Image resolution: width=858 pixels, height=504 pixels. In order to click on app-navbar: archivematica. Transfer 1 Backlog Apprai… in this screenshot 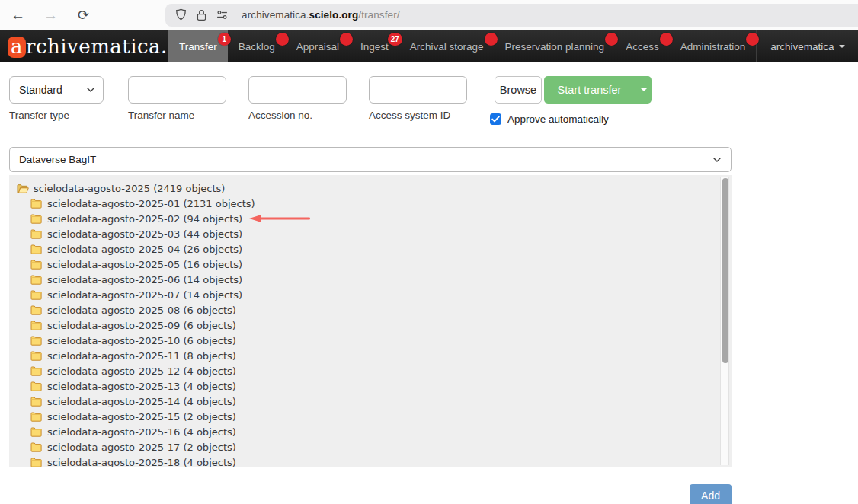, I will do `click(429, 46)`.